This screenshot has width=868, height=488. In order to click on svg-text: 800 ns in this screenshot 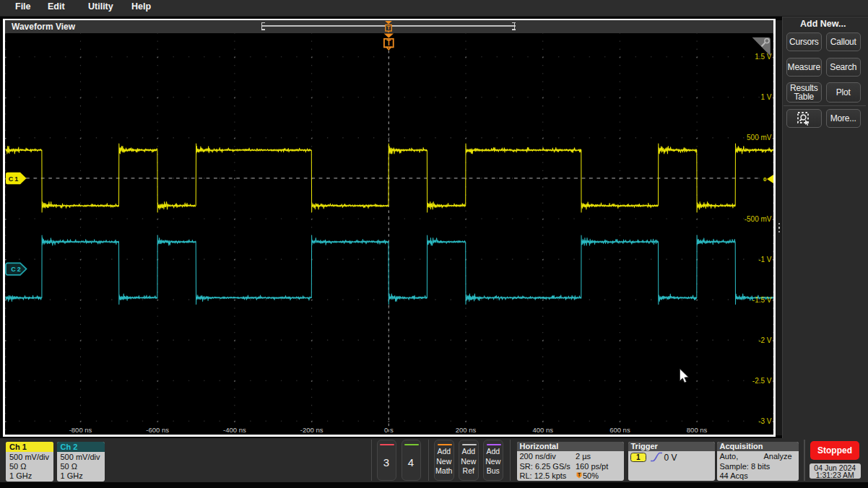, I will do `click(696, 429)`.